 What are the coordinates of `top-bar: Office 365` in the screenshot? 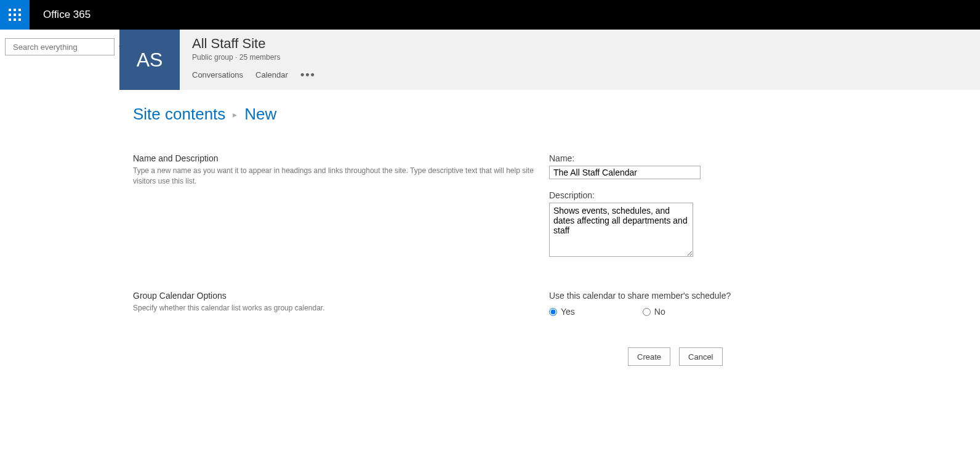 It's located at (490, 15).